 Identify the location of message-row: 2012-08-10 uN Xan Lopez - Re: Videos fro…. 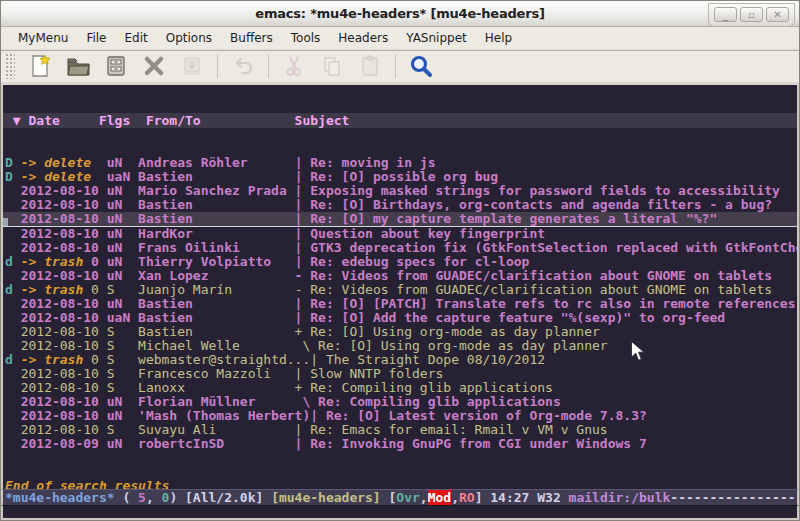
(400, 276).